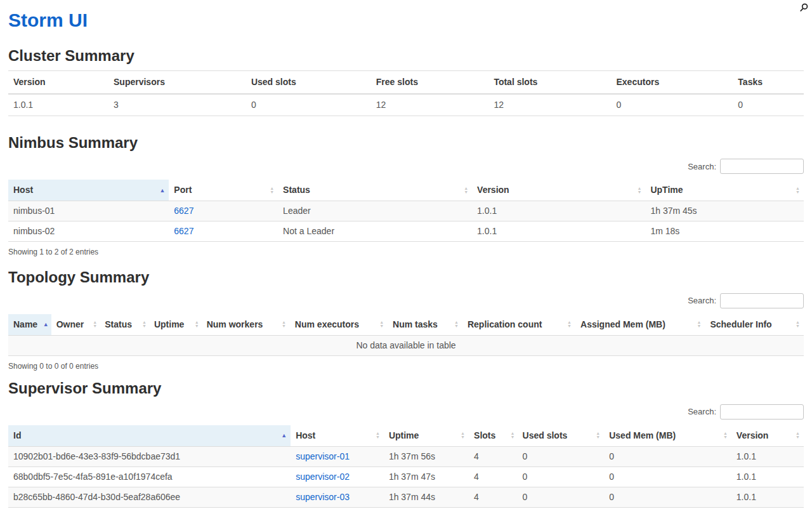  Describe the element at coordinates (702, 301) in the screenshot. I see `topology-search-label: Search:` at that location.